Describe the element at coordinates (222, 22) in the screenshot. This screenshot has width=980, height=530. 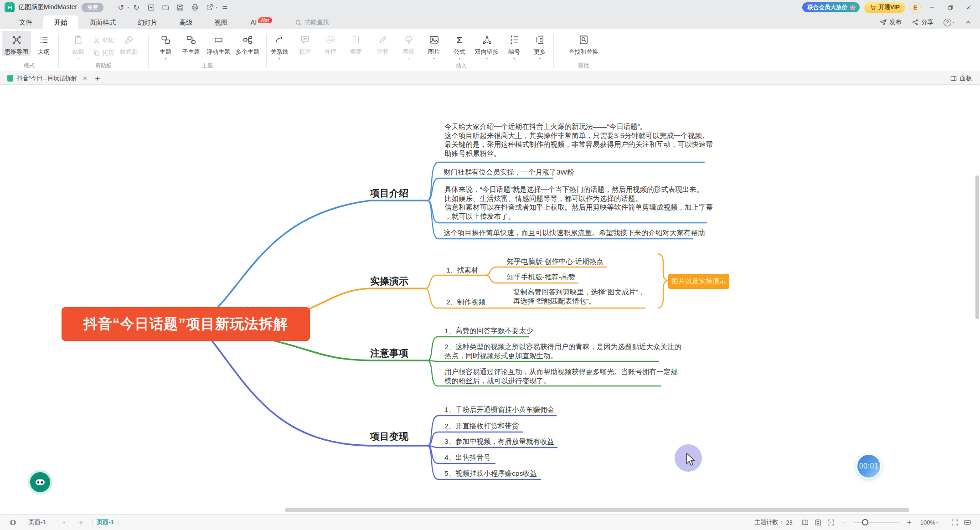
I see `tab-view: 视图` at that location.